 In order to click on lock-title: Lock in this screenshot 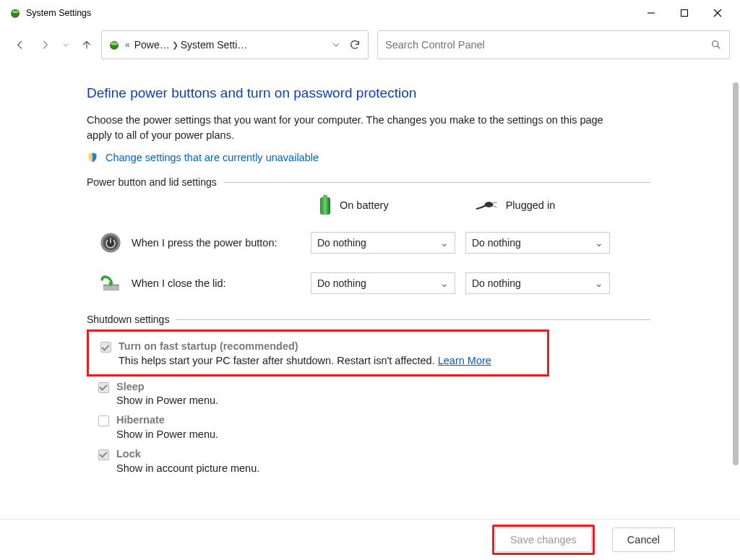, I will do `click(188, 454)`.